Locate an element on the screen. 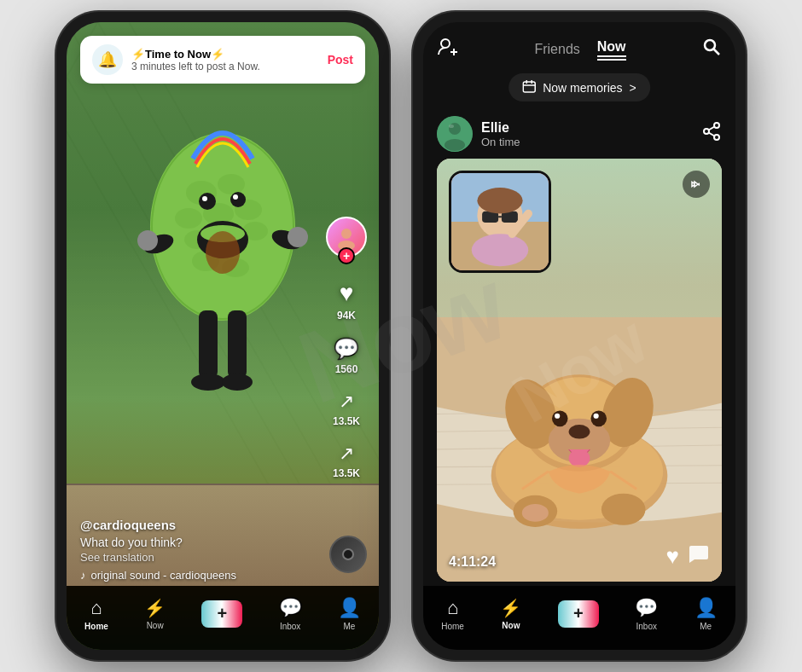 The image size is (802, 672). share-button: ↗ 13.5K is located at coordinates (346, 409).